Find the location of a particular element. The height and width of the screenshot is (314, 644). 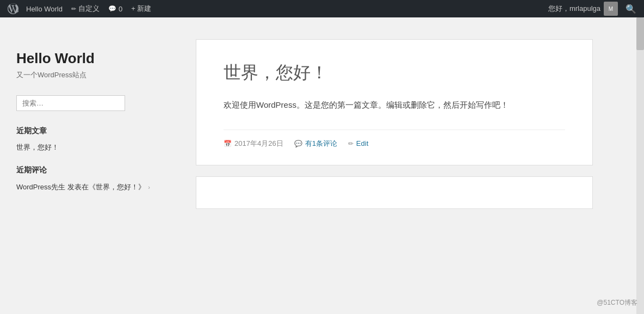

comment-icon: 💬 is located at coordinates (298, 144).